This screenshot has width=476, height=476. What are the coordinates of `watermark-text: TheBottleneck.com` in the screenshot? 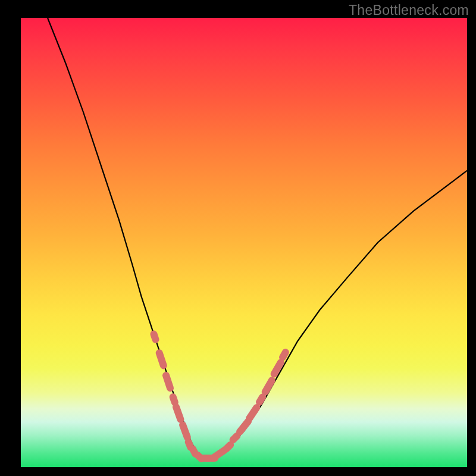 It's located at (409, 11).